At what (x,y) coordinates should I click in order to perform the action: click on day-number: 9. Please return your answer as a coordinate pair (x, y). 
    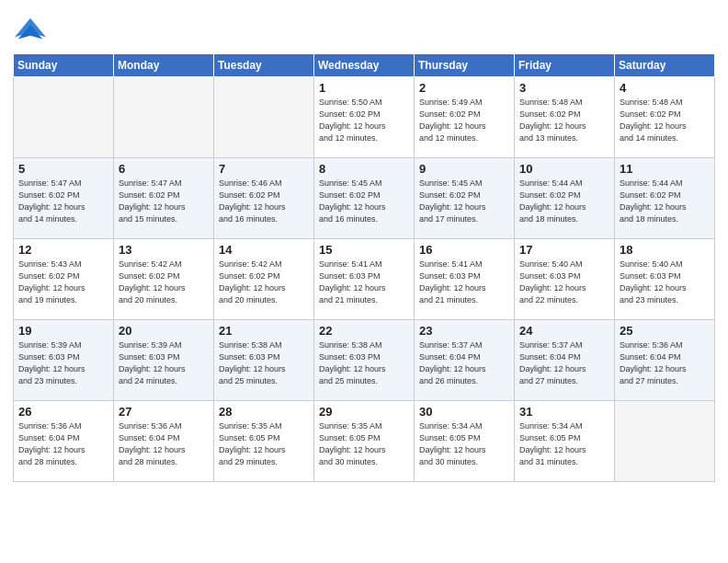
    Looking at the image, I should click on (464, 169).